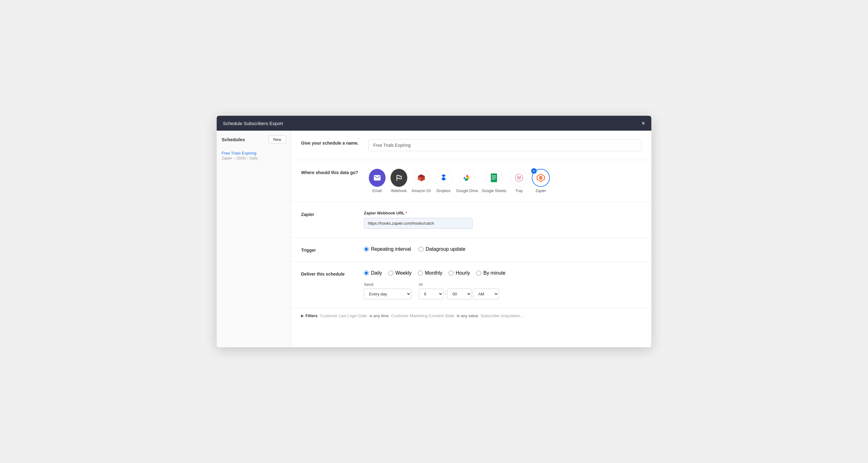 The image size is (868, 463). Describe the element at coordinates (519, 178) in the screenshot. I see `tray-icon-bg` at that location.